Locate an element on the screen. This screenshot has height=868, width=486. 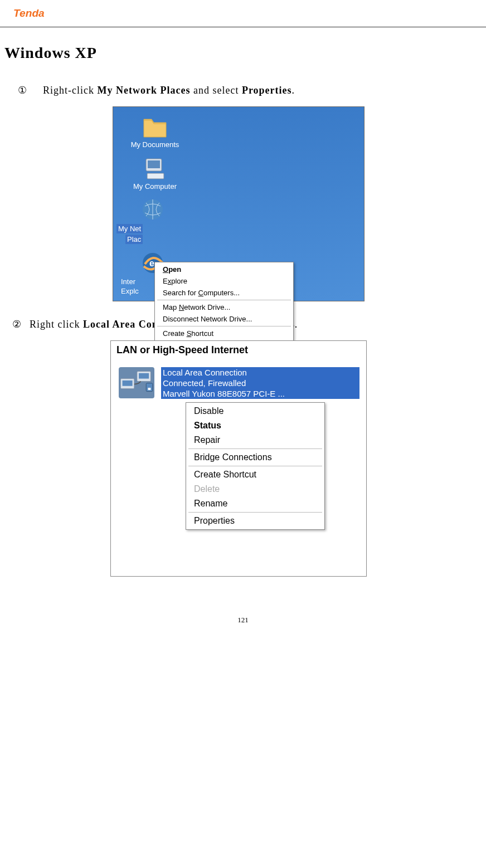
globe-icon is located at coordinates (153, 209).